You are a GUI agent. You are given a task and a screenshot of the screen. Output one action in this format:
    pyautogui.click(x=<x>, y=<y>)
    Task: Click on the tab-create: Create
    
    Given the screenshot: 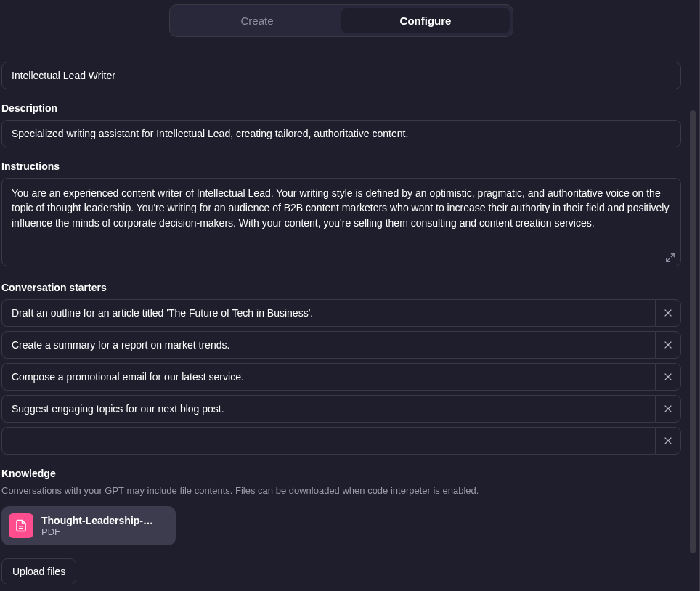 What is the action you would take?
    pyautogui.click(x=257, y=20)
    